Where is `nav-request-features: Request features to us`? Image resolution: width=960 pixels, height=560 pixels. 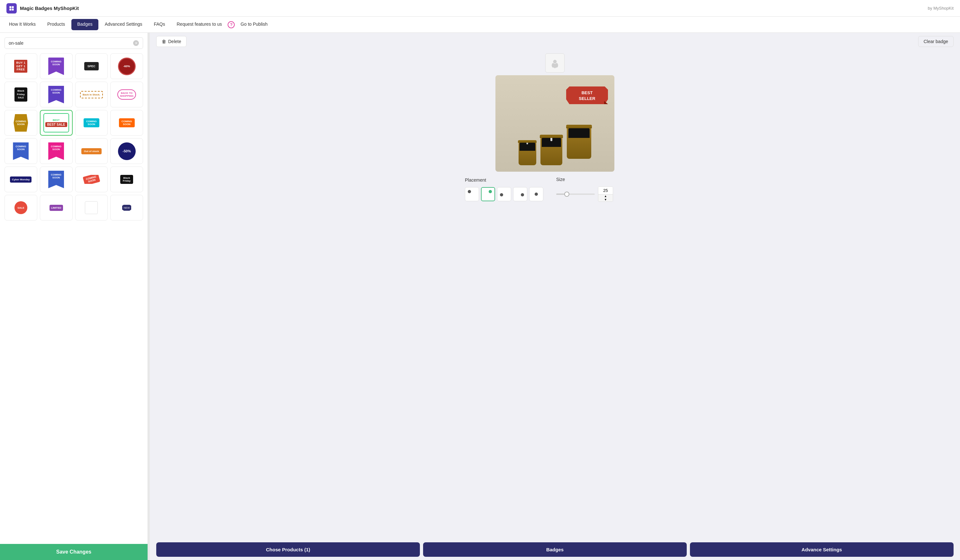
nav-request-features: Request features to us is located at coordinates (199, 24).